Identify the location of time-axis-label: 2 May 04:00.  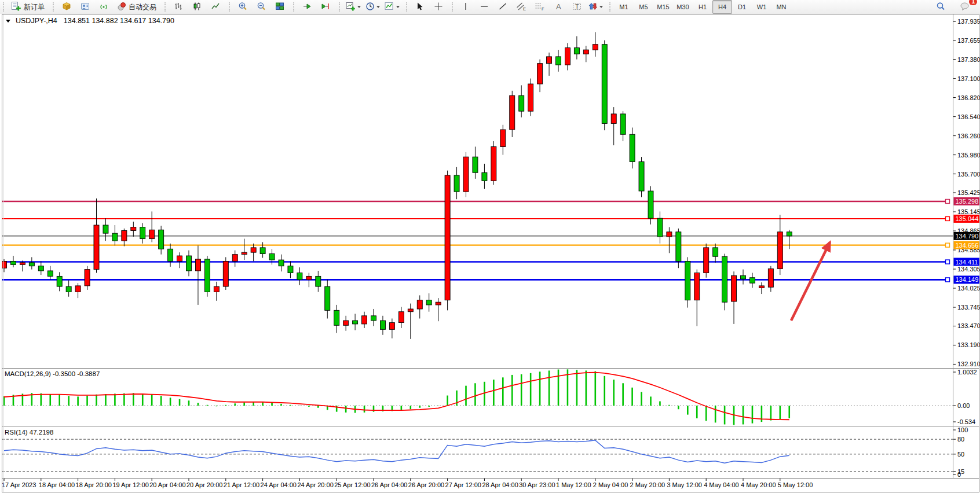
(610, 485).